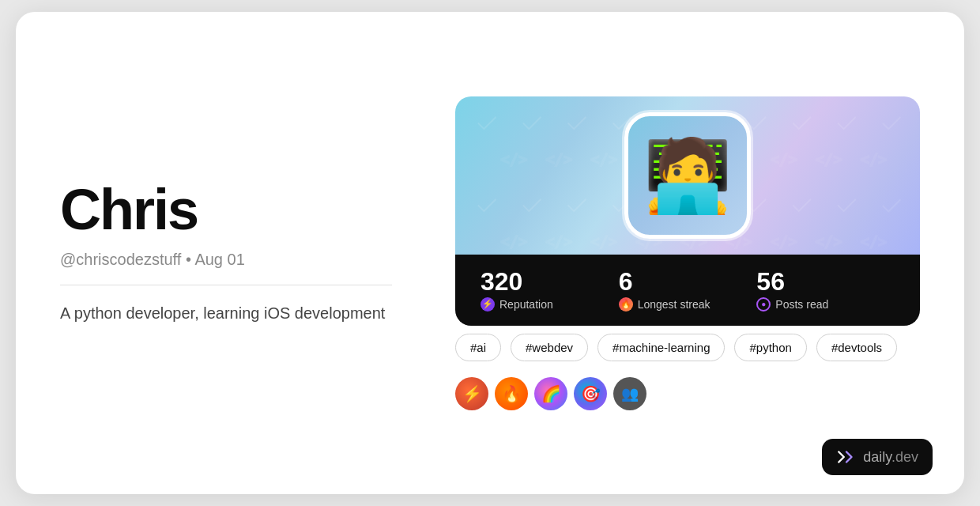 The height and width of the screenshot is (506, 980). I want to click on brand-text: daily.dev, so click(891, 457).